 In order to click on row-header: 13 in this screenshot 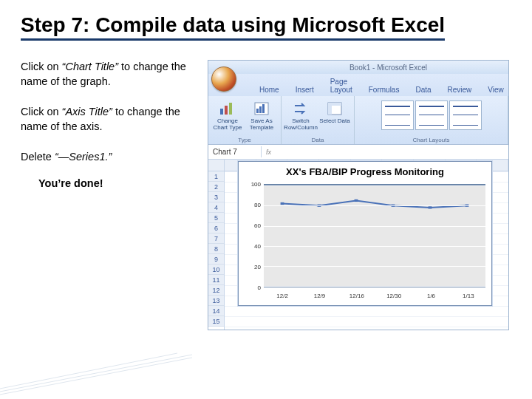, I will do `click(216, 301)`.